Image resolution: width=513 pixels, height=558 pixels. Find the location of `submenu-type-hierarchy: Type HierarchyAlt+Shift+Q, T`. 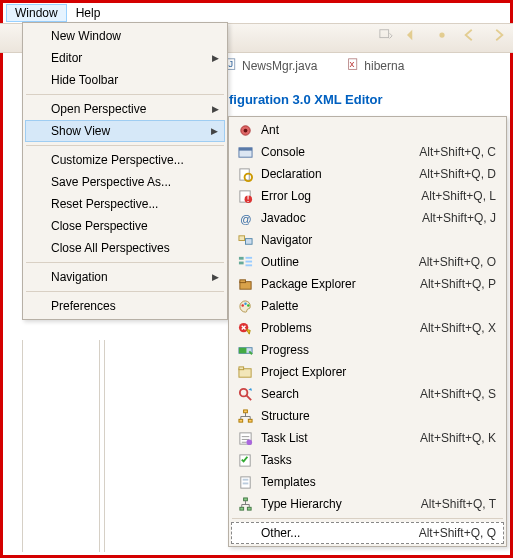

submenu-type-hierarchy: Type HierarchyAlt+Shift+Q, T is located at coordinates (368, 504).